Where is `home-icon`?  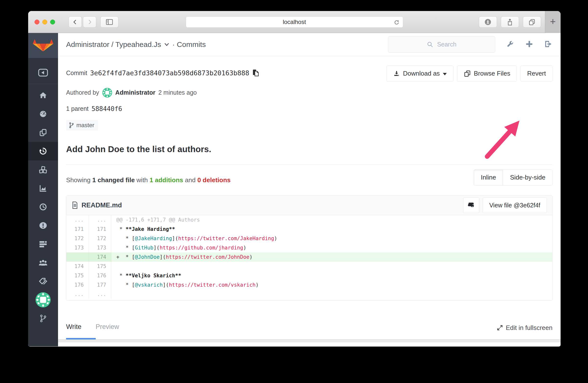 home-icon is located at coordinates (43, 95).